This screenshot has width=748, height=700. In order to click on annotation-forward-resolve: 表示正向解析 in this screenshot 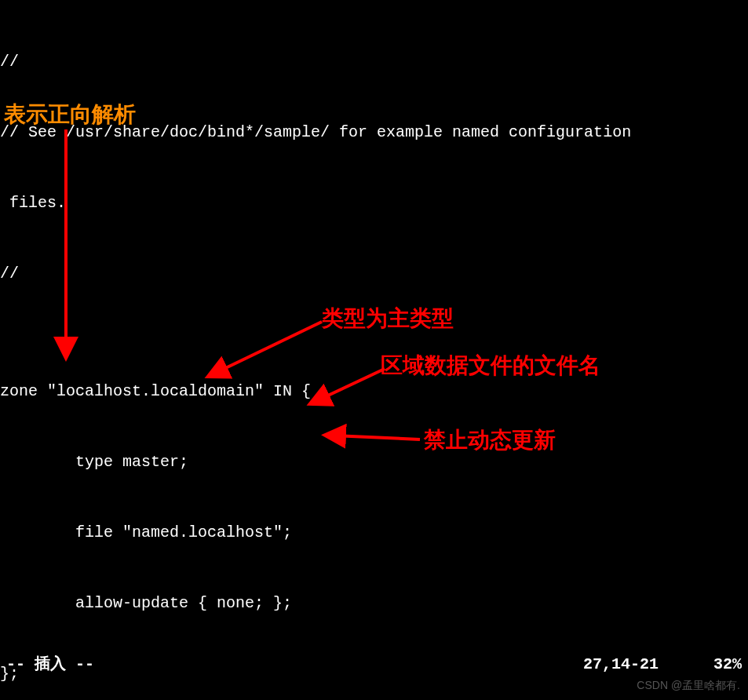, I will do `click(70, 115)`.